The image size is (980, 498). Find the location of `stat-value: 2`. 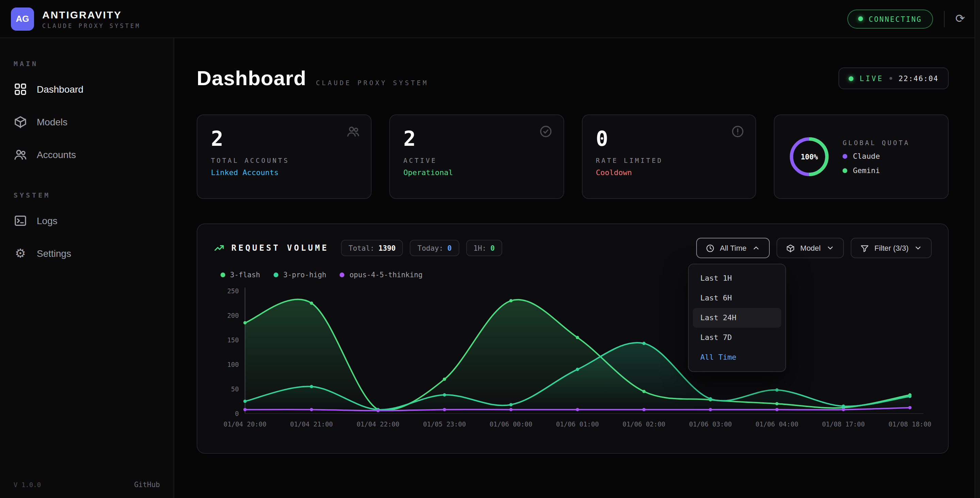

stat-value: 2 is located at coordinates (477, 139).